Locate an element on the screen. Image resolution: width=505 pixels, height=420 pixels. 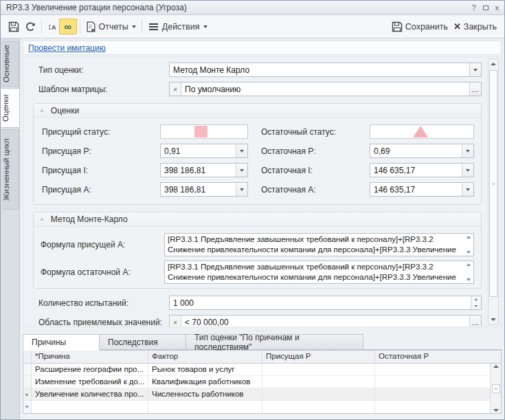
scrollbar-up-button is located at coordinates (493, 64).